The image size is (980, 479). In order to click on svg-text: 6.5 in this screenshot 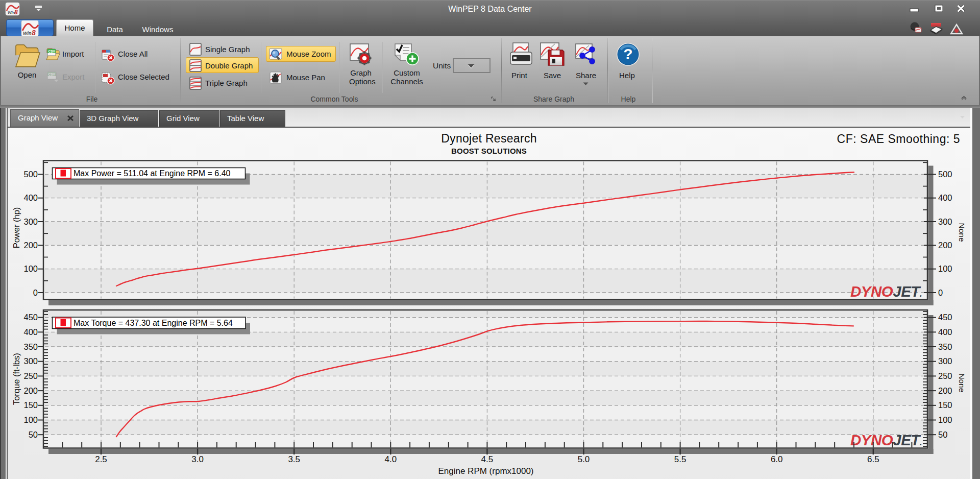, I will do `click(873, 460)`.